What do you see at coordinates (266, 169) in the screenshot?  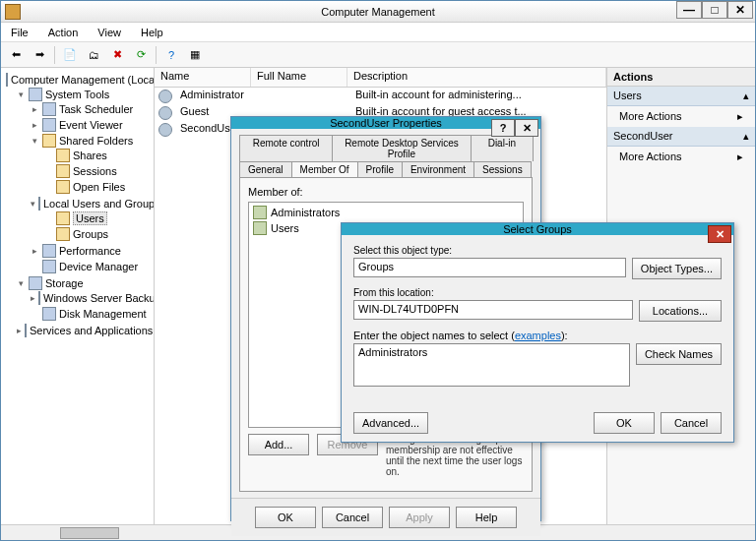 I see `tab-general: General` at bounding box center [266, 169].